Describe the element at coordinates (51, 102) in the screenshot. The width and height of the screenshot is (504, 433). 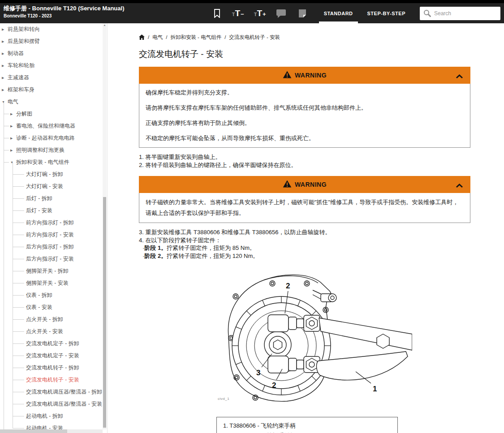
I see `sidebar-item: ▼ 电气` at that location.